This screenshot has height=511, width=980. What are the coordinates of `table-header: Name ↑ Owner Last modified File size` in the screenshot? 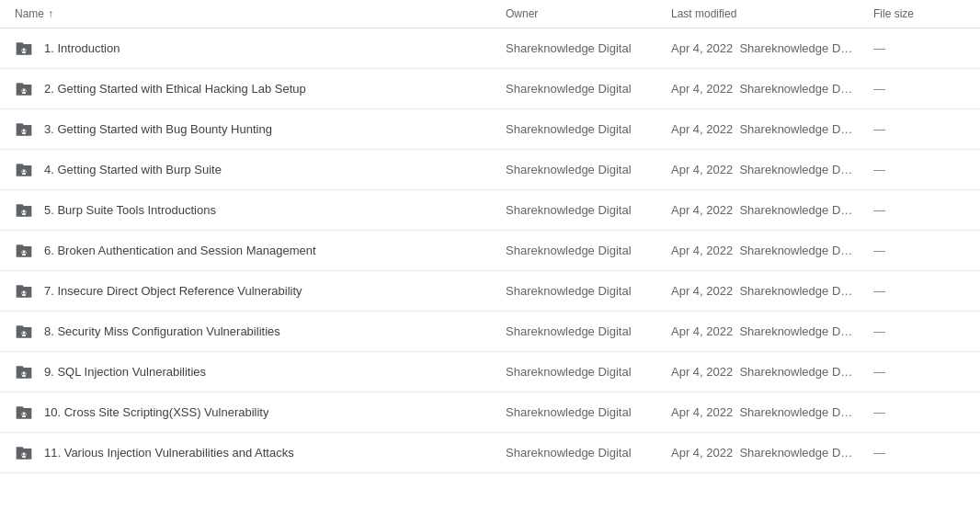 It's located at (490, 15).